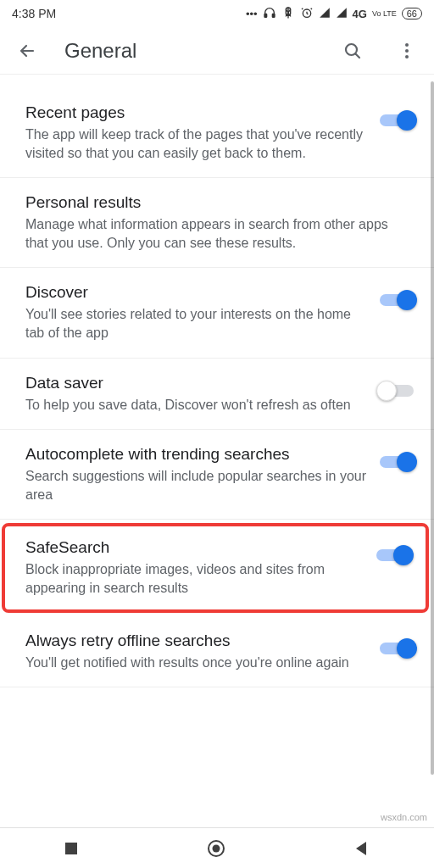 The height and width of the screenshot is (868, 434). What do you see at coordinates (196, 405) in the screenshot?
I see `setting-desc: To help you save data, Discover won't re…` at bounding box center [196, 405].